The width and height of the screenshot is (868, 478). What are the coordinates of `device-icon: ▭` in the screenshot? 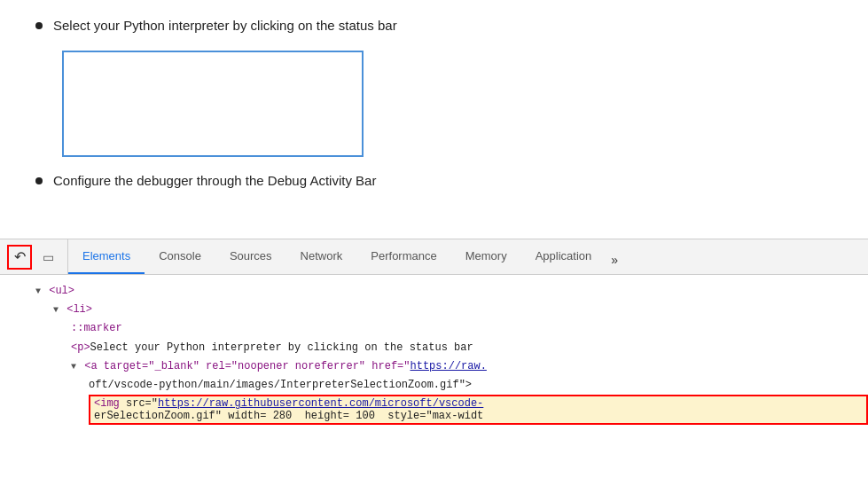 It's located at (48, 257).